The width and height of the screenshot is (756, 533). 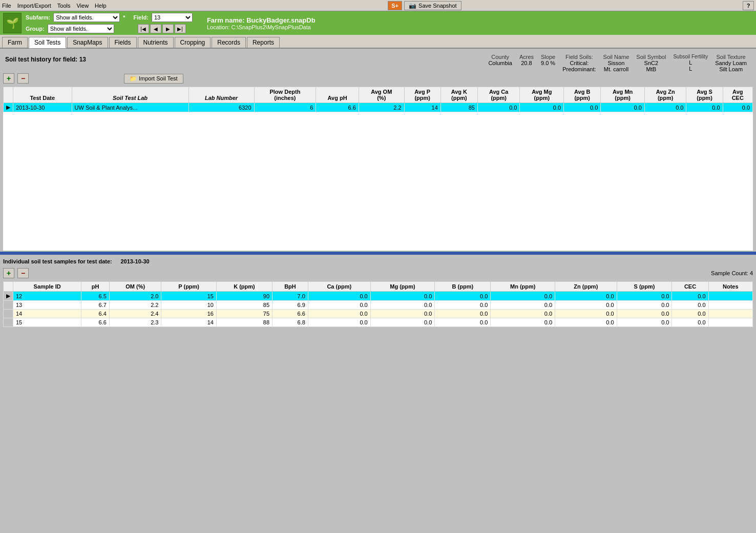 What do you see at coordinates (422, 95) in the screenshot?
I see `avg-p-header: Avg P(ppm)` at bounding box center [422, 95].